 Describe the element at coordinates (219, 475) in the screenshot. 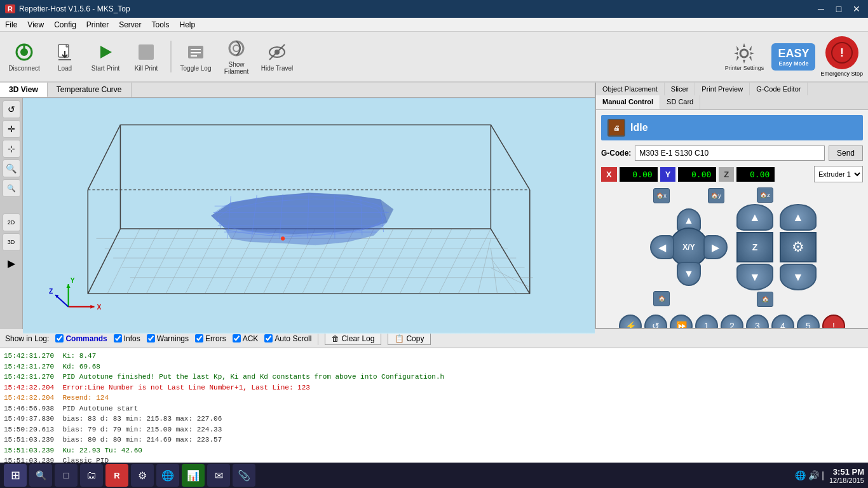

I see `outlook-button: ✉` at that location.